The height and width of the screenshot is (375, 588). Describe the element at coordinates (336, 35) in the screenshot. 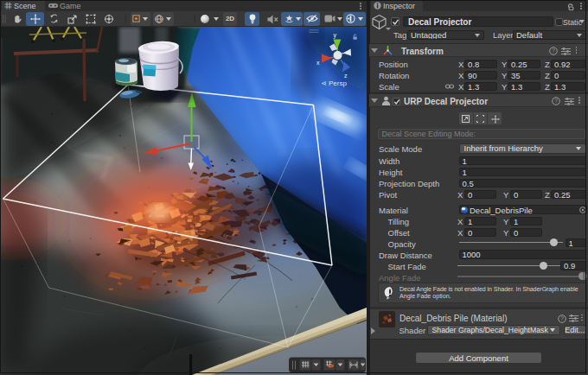

I see `svg-text: y` at that location.